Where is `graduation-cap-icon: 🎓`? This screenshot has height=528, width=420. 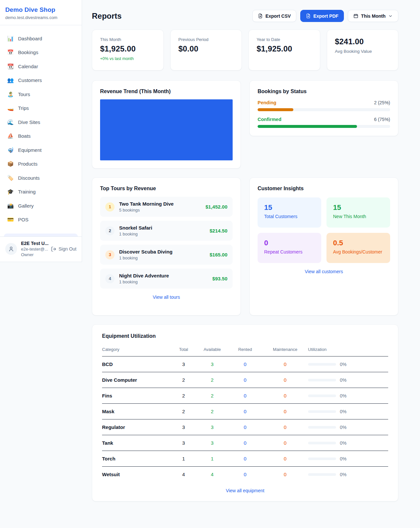 graduation-cap-icon: 🎓 is located at coordinates (10, 192).